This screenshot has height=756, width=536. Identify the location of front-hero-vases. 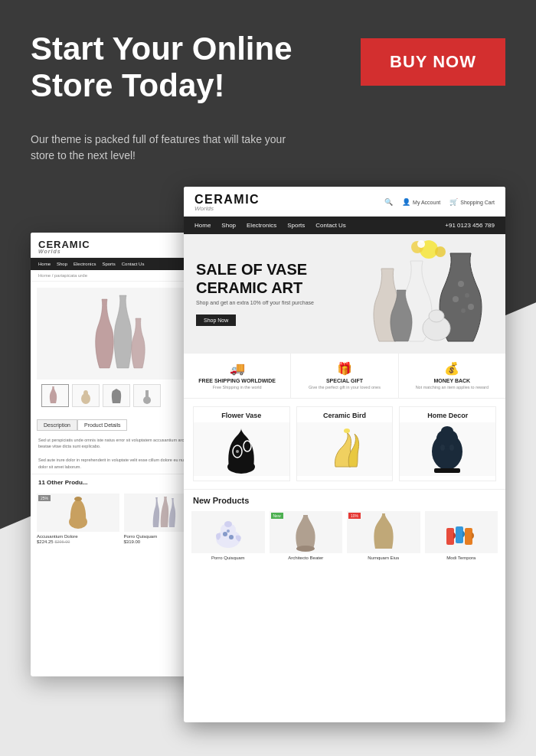
(429, 294).